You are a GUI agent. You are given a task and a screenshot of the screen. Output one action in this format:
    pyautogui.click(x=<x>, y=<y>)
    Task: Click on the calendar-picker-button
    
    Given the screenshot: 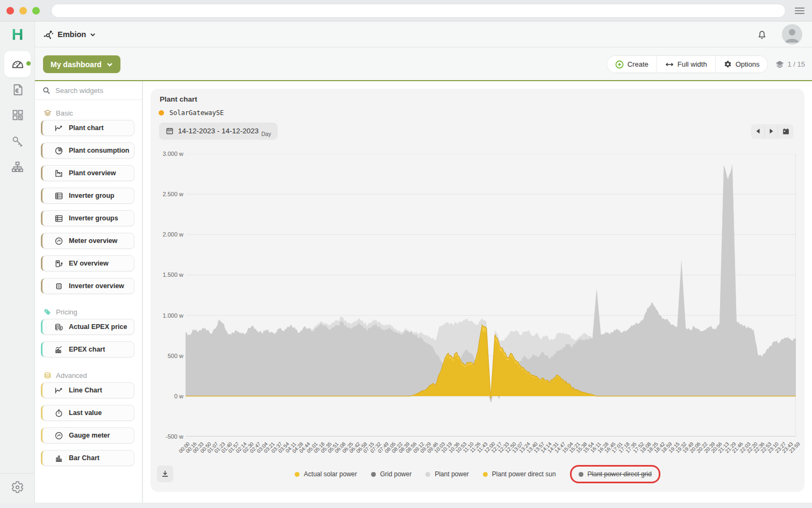 What is the action you would take?
    pyautogui.click(x=786, y=131)
    